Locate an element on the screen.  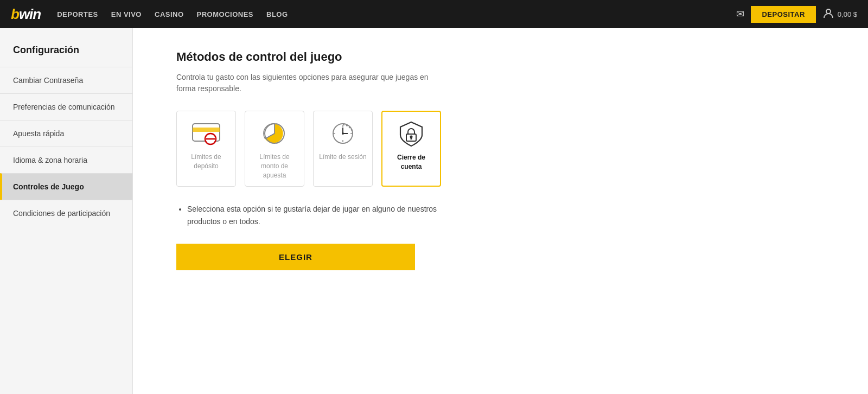
nav-deportes: DEPORTES is located at coordinates (78, 14).